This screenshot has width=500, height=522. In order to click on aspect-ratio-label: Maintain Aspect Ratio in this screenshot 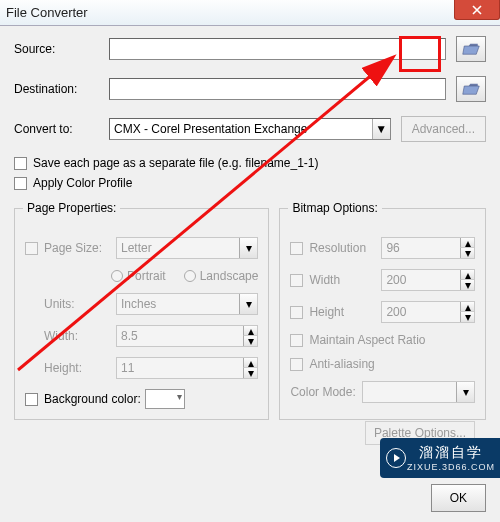, I will do `click(367, 340)`.